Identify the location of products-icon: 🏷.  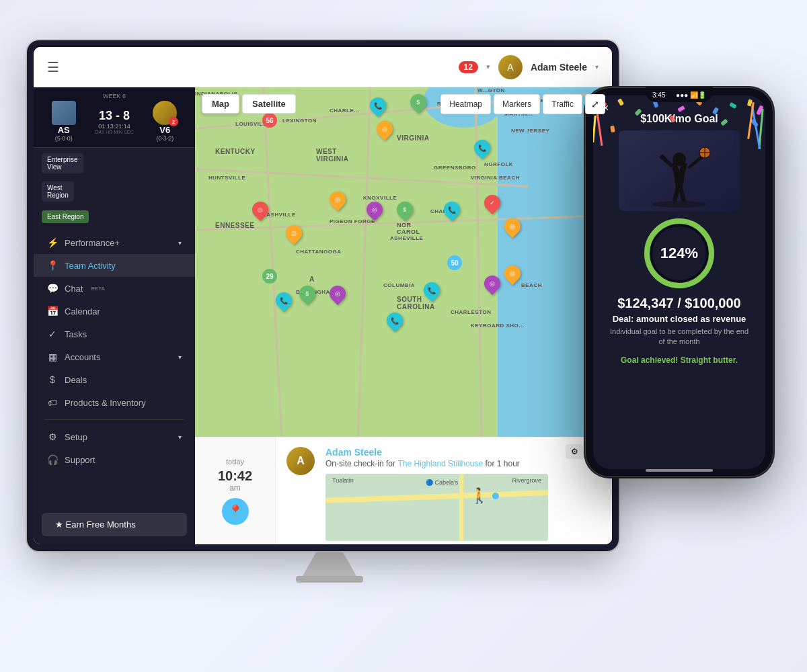
(52, 403).